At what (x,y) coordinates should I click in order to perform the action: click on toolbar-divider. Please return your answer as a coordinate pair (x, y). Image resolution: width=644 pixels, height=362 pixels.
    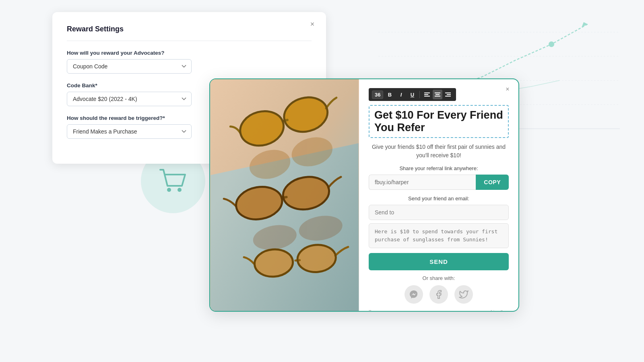
    Looking at the image, I should click on (419, 95).